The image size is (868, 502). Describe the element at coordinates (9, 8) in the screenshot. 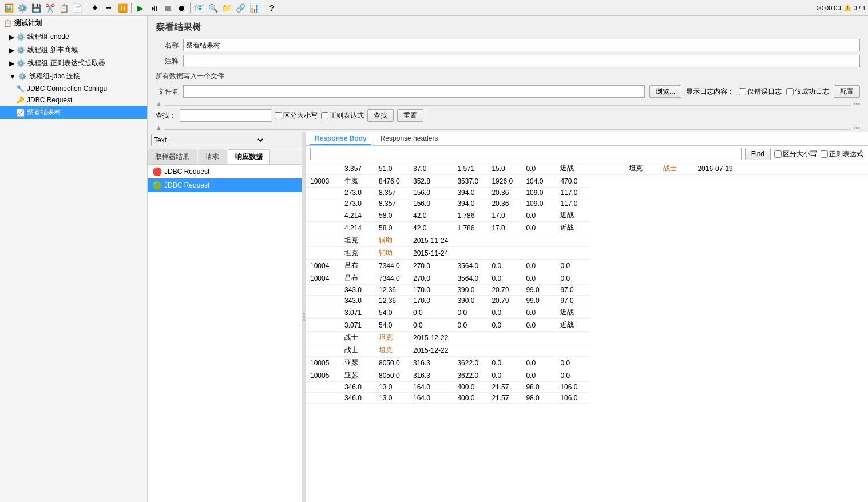

I see `toolbar-btn-0: 🖼️` at that location.